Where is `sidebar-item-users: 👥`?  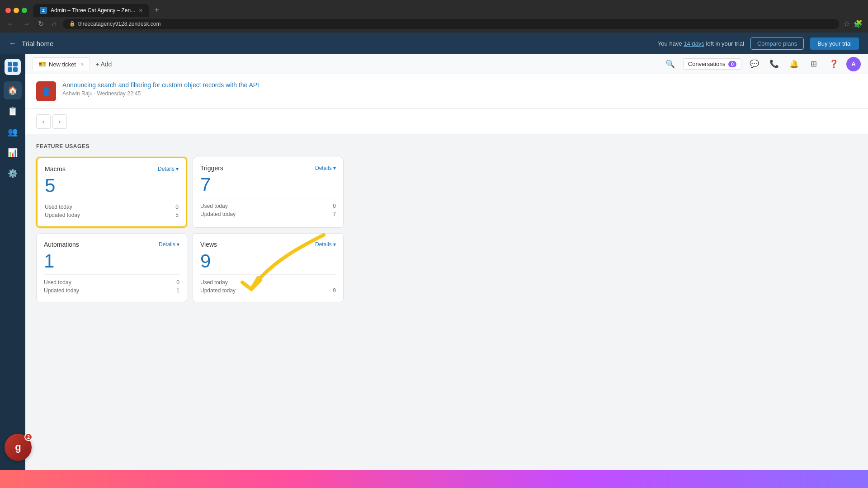 sidebar-item-users: 👥 is located at coordinates (13, 132).